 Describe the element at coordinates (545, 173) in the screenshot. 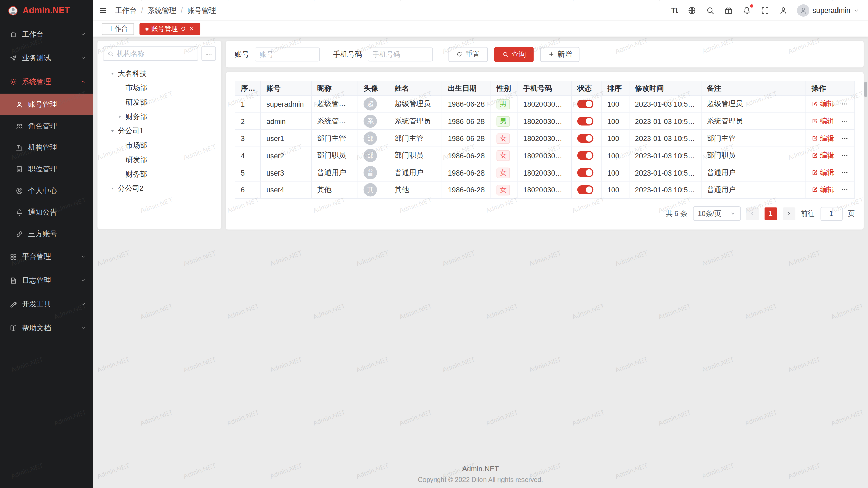

I see `cell-phone: 18020030720` at that location.